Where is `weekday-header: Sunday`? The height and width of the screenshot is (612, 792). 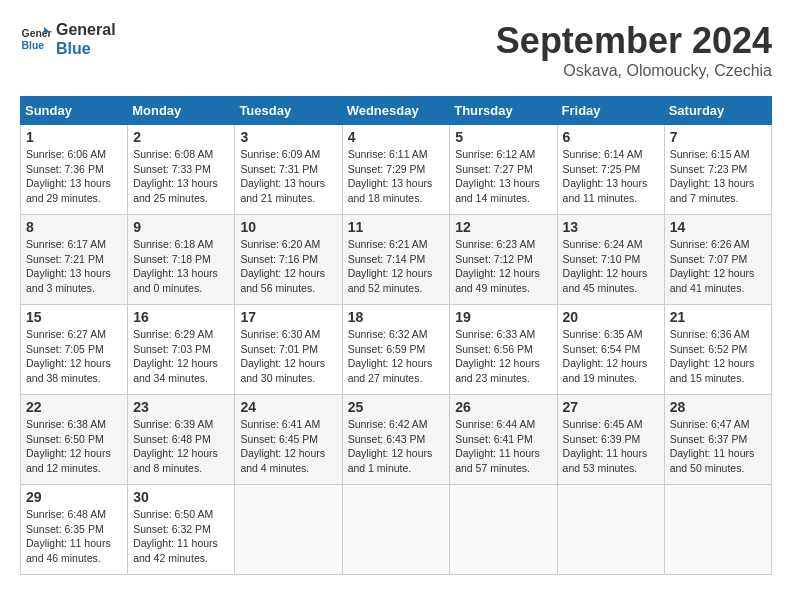
weekday-header: Sunday is located at coordinates (74, 111).